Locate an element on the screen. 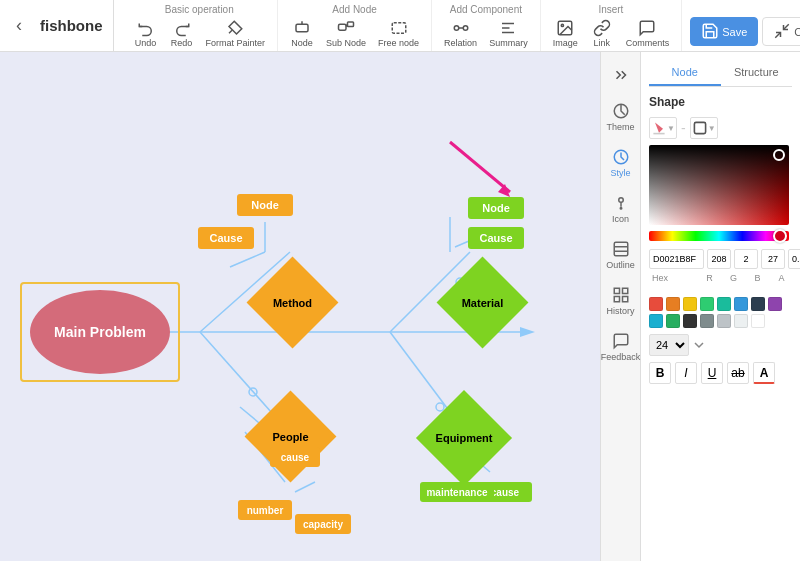 Image resolution: width=800 pixels, height=561 pixels. cause2-rect: Cause is located at coordinates (496, 238).